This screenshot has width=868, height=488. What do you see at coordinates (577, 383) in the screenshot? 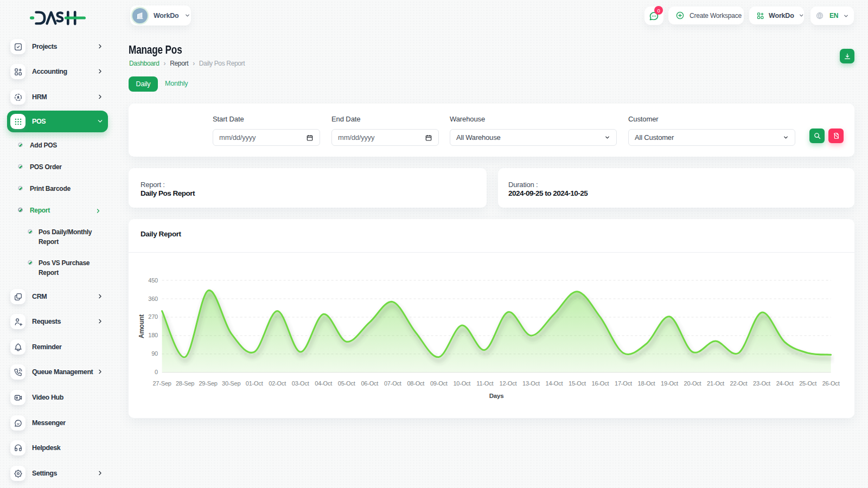
I see `svg-text: 15-Oct` at bounding box center [577, 383].